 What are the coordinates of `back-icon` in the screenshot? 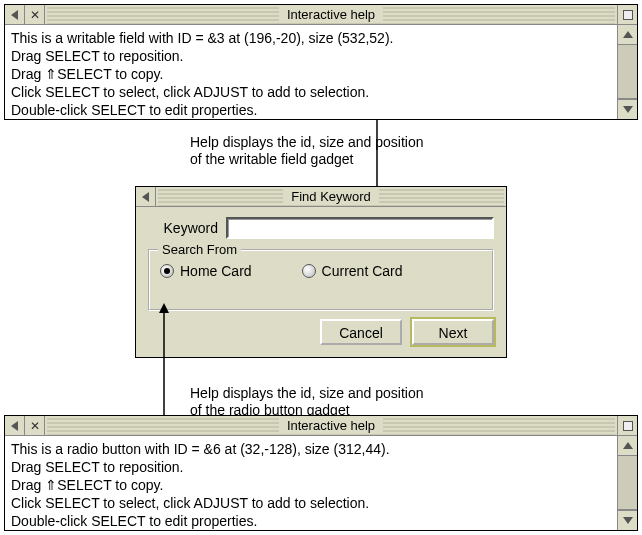 It's located at (14, 426).